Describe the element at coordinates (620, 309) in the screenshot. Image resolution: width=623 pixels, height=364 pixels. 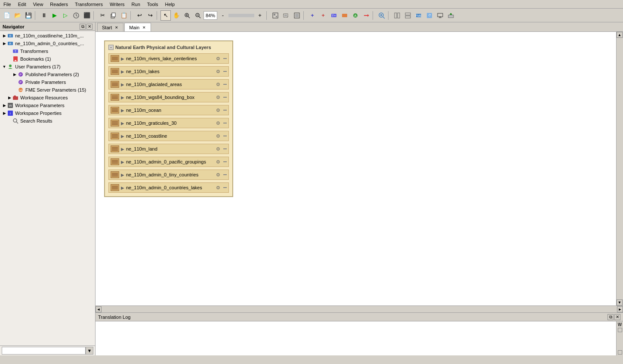
I see `hscroll-right-button: ►` at that location.